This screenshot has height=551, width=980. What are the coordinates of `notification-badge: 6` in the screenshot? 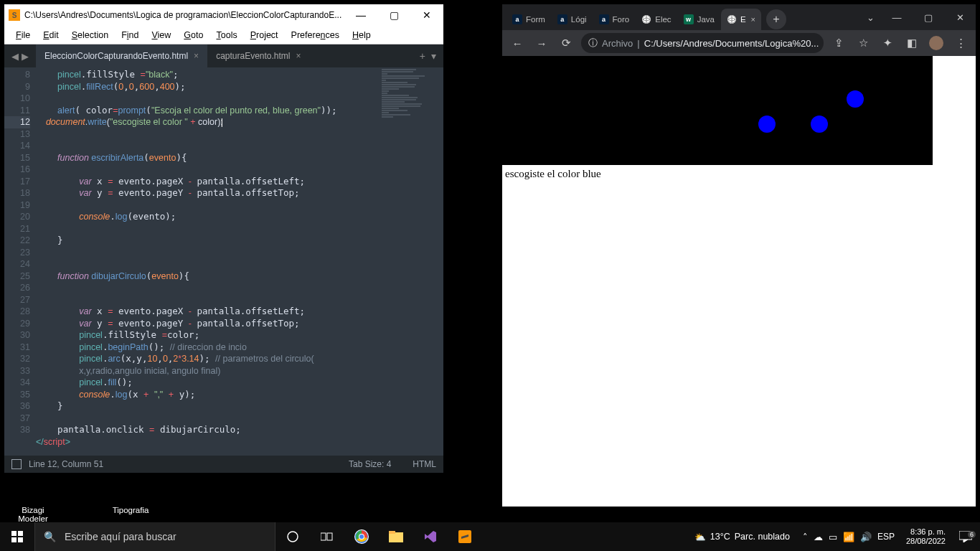 It's located at (971, 534).